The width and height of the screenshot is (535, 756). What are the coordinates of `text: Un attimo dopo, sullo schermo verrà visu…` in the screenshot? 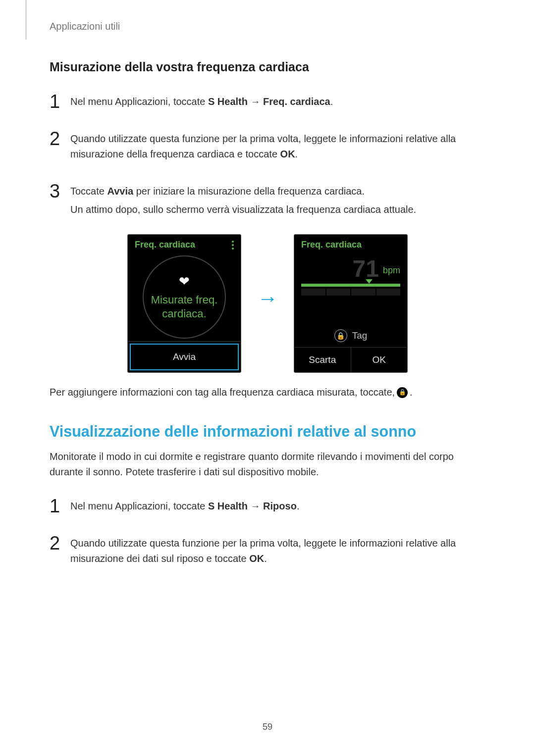 It's located at (243, 210).